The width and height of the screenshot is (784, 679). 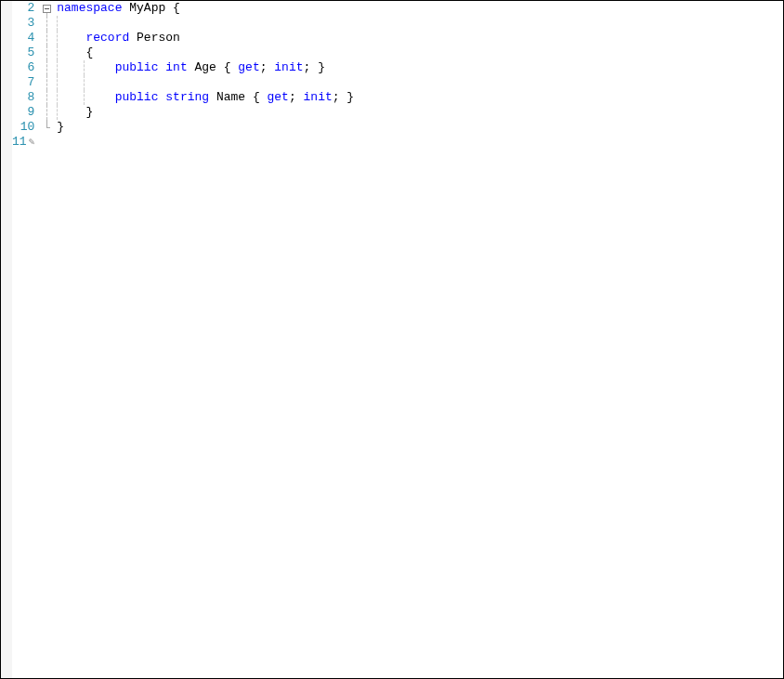 What do you see at coordinates (420, 98) in the screenshot?
I see `code-line: public string Name { get; init; }` at bounding box center [420, 98].